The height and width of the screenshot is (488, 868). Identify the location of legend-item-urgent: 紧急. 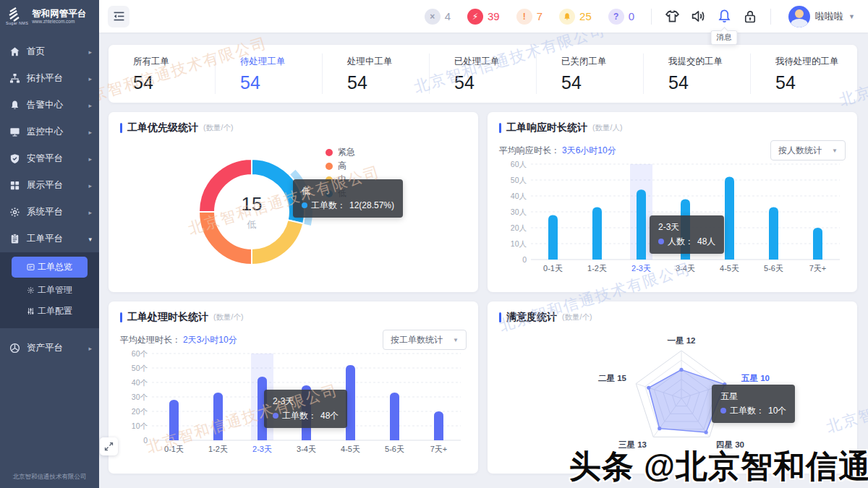
(340, 152).